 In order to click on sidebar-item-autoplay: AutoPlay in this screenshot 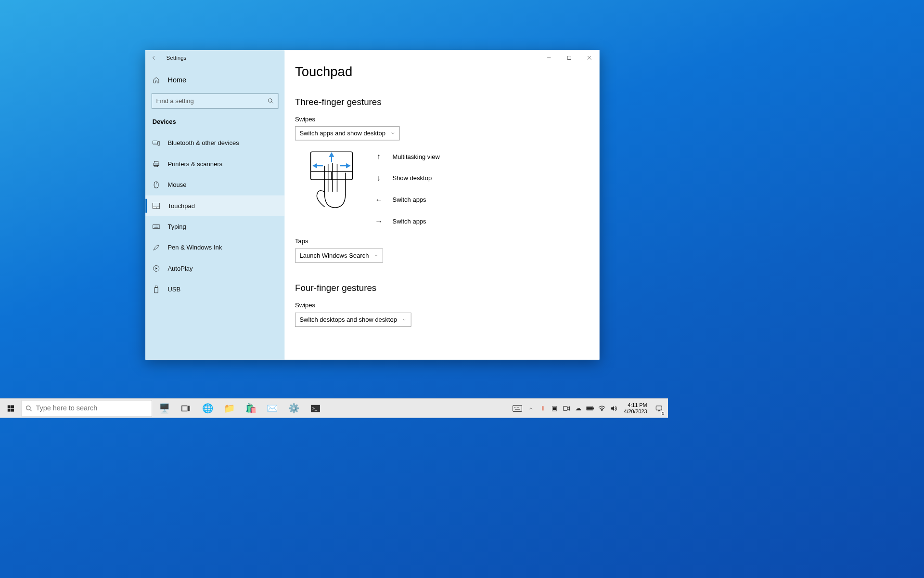, I will do `click(215, 269)`.